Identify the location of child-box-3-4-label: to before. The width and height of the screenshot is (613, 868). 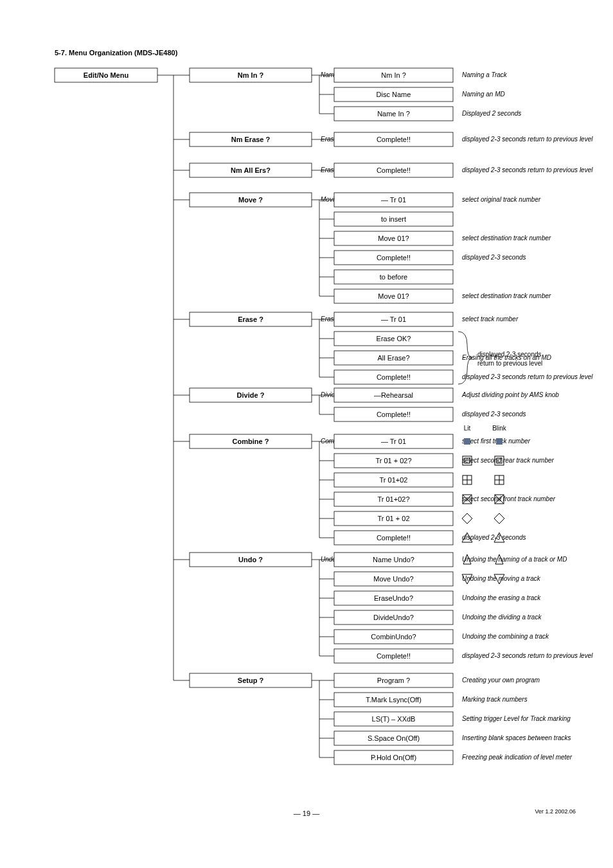
(393, 277).